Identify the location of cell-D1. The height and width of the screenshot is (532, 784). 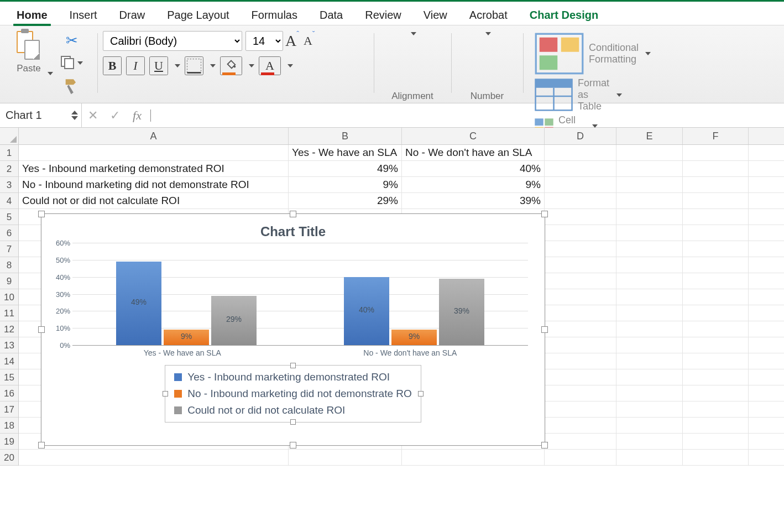
(581, 153).